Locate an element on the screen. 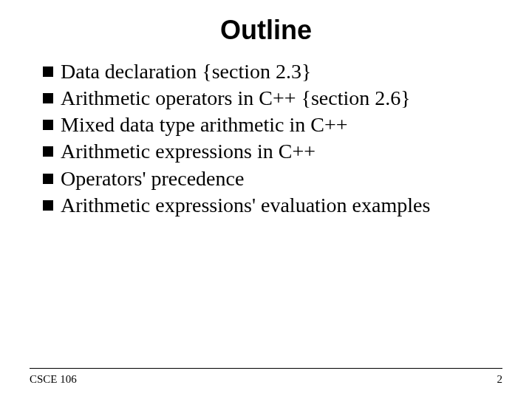 The height and width of the screenshot is (399, 532). bullet-text: Mixed data type arithmetic in C++ is located at coordinates (204, 124).